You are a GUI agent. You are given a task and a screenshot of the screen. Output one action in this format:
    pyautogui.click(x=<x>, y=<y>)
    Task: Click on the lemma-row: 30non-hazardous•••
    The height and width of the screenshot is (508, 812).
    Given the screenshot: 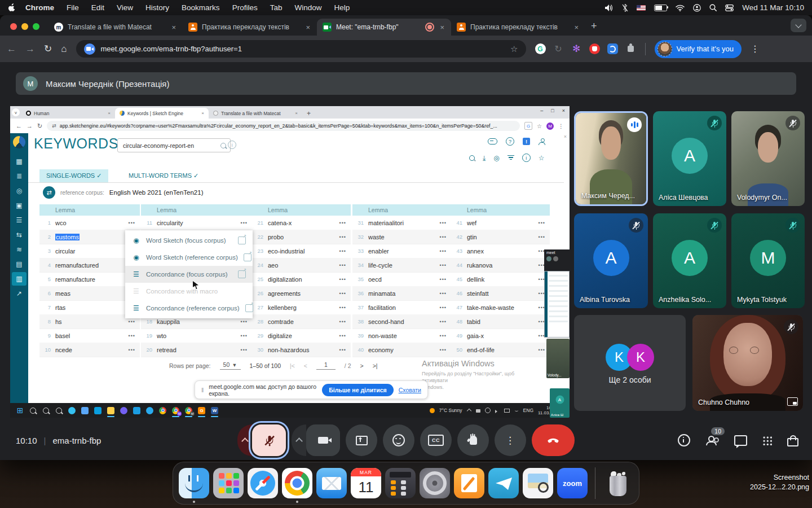 What is the action you would take?
    pyautogui.click(x=301, y=350)
    